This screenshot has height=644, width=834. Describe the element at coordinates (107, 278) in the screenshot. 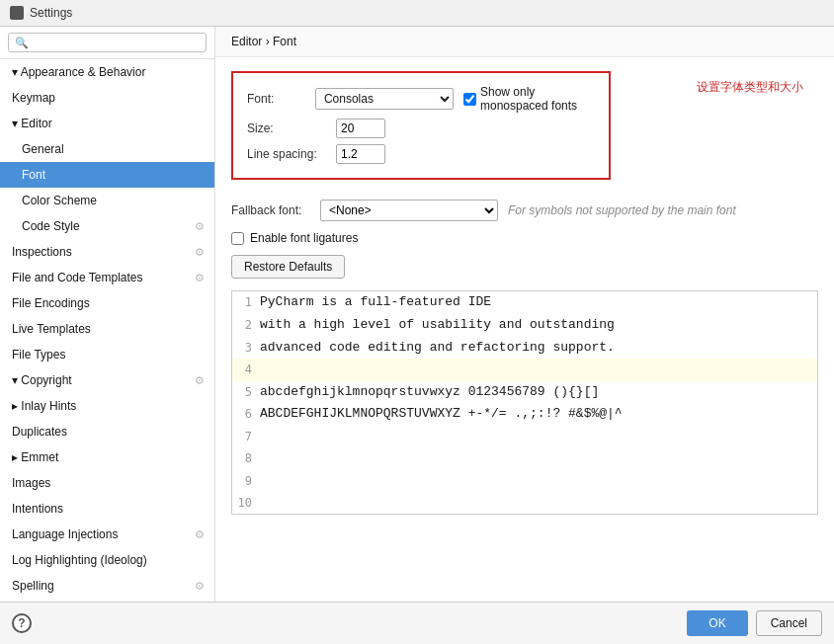

I see `sidebar-item-file-and-code-templates: File and Code Templates⚙` at that location.